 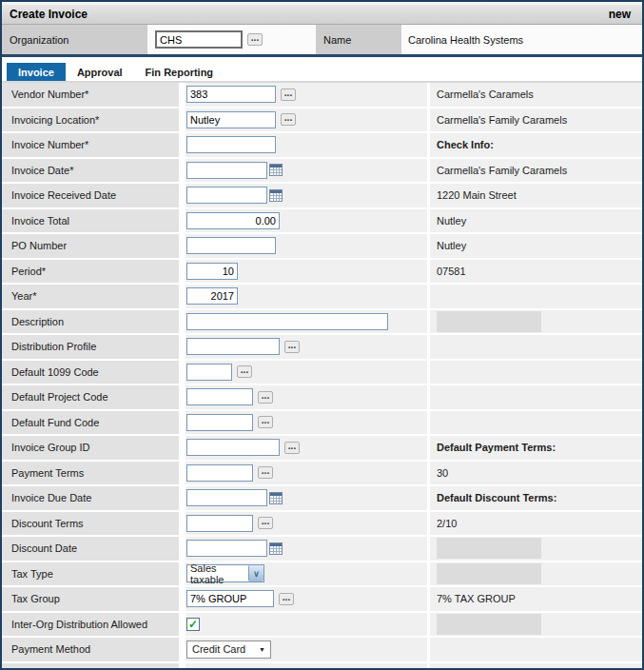 What do you see at coordinates (90, 575) in the screenshot?
I see `field-label: Tax Type` at bounding box center [90, 575].